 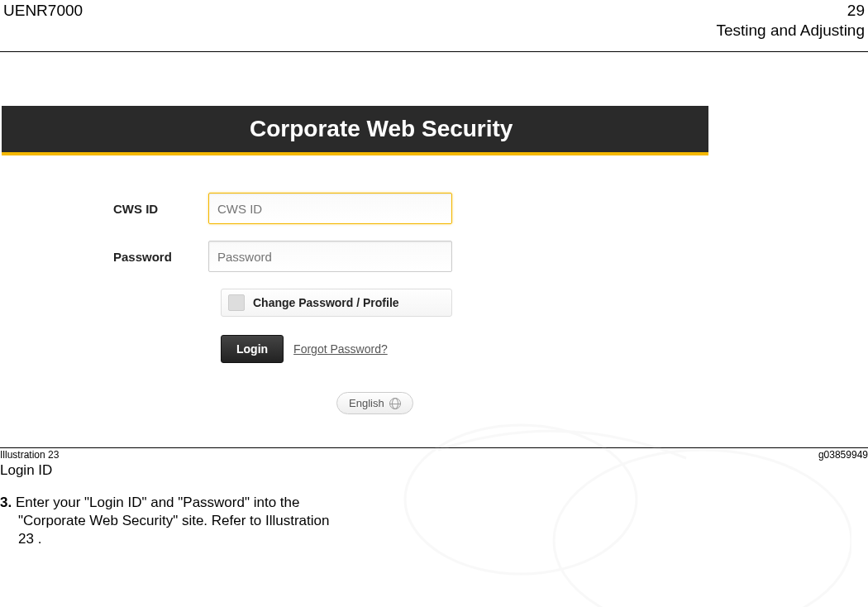 What do you see at coordinates (434, 51) in the screenshot?
I see `header-divider` at bounding box center [434, 51].